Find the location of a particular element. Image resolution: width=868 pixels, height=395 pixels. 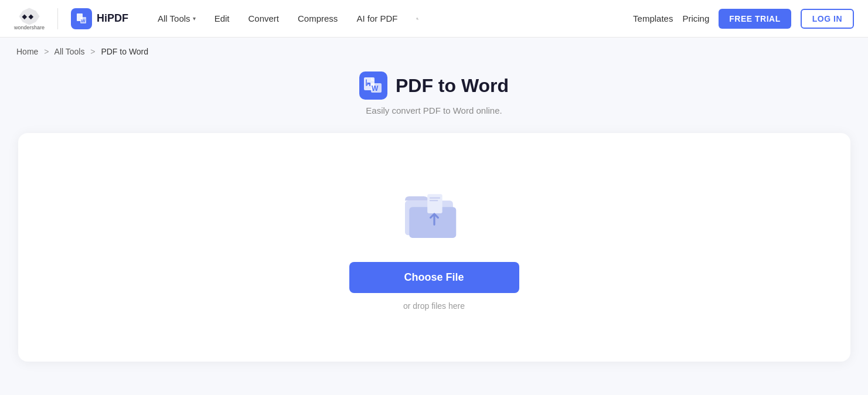

nav-pricing: Pricing is located at coordinates (696, 19).